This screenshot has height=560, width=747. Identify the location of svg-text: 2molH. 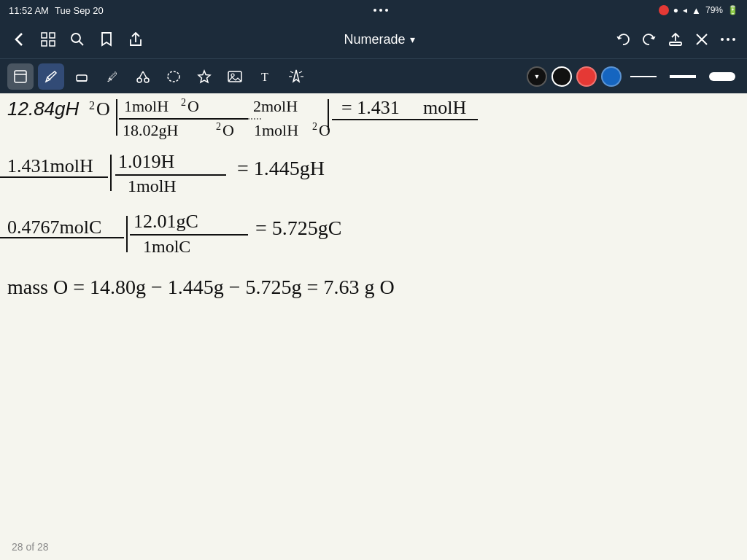
(276, 106).